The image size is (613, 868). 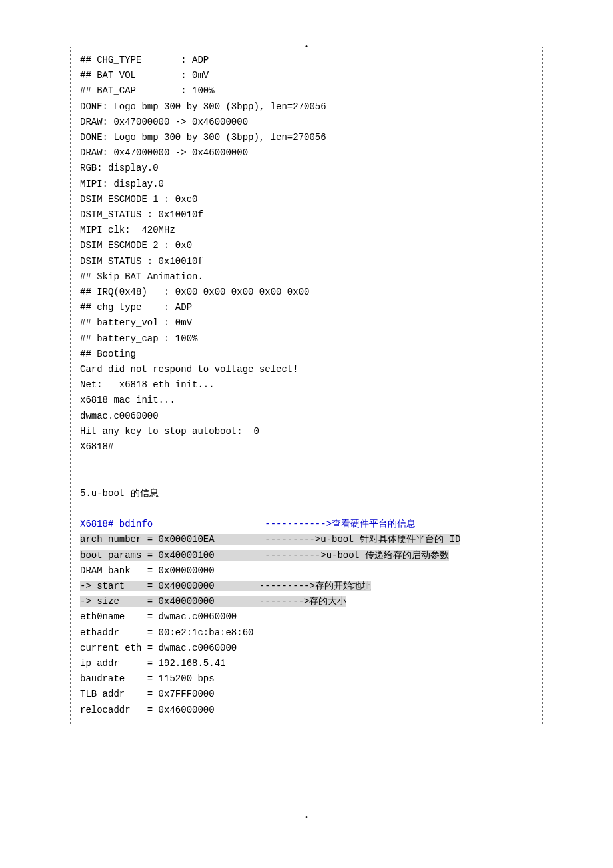 What do you see at coordinates (306, 292) in the screenshot?
I see `terminal-line: ## IRQ(0x48) : 0x00 0x00 0x00 0x00 0x00` at bounding box center [306, 292].